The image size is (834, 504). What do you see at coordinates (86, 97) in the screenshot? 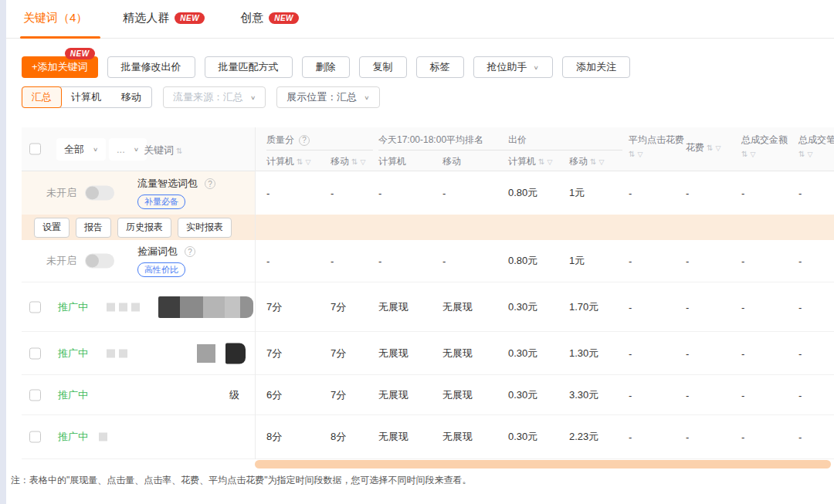
I see `segment-pc-label: 计算机` at bounding box center [86, 97].